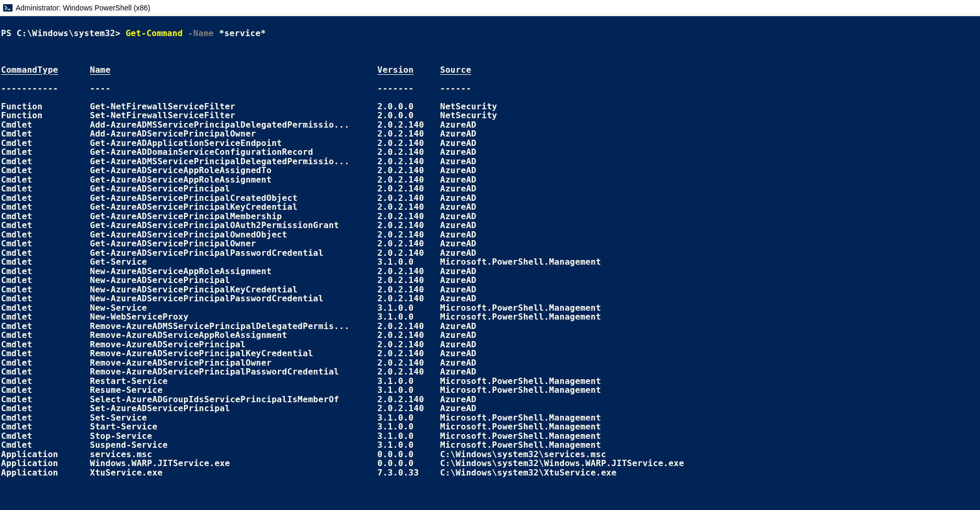 This screenshot has width=980, height=510. Describe the element at coordinates (234, 473) in the screenshot. I see `cell-name: XtuService.exe` at that location.